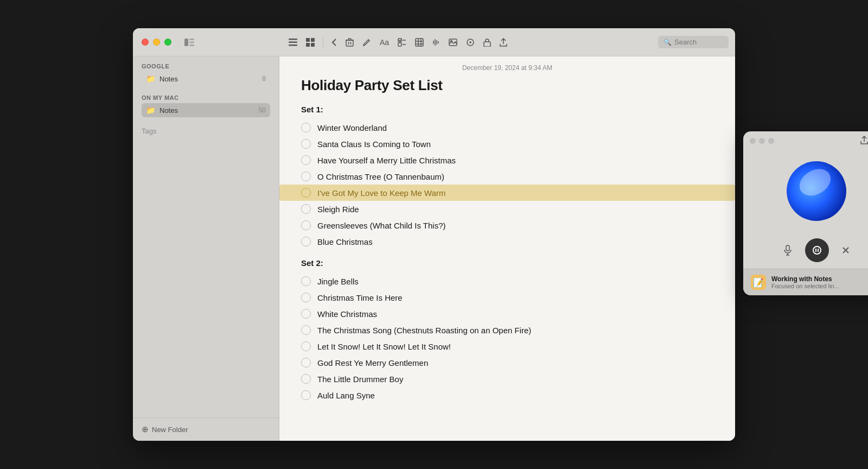 The width and height of the screenshot is (868, 469). Describe the element at coordinates (507, 297) in the screenshot. I see `checklist-item-s2-1: Christmas Time Is Here` at that location.